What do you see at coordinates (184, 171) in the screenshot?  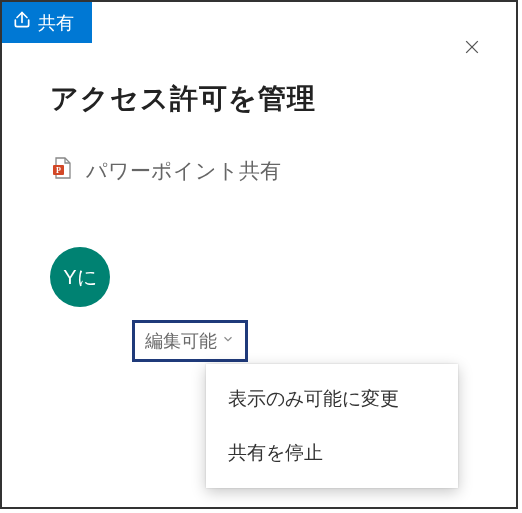 I see `file-name: パワーポイント共有` at bounding box center [184, 171].